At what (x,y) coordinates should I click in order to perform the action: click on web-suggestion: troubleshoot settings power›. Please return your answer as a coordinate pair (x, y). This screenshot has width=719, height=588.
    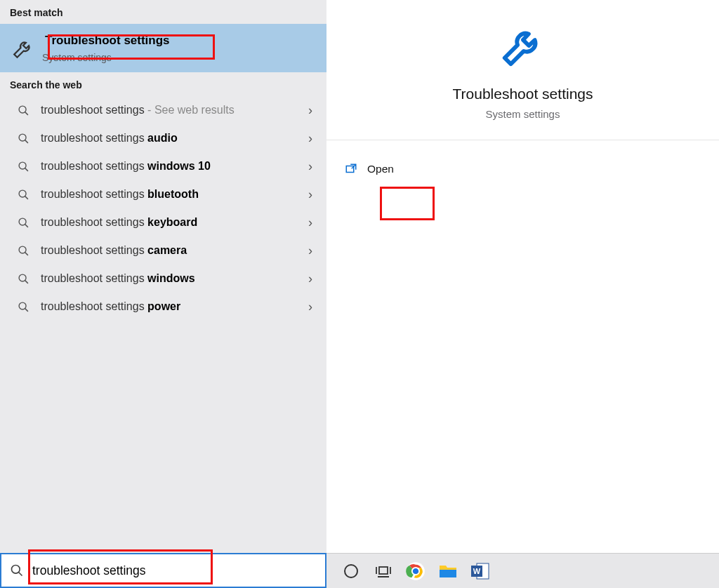
    Looking at the image, I should click on (163, 307).